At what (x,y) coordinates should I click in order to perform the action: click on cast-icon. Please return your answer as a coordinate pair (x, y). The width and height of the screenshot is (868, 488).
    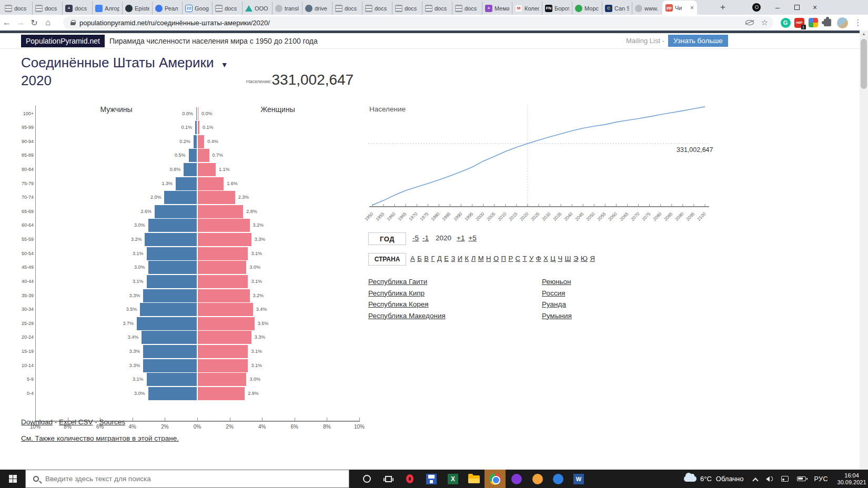
    Looking at the image, I should click on (785, 479).